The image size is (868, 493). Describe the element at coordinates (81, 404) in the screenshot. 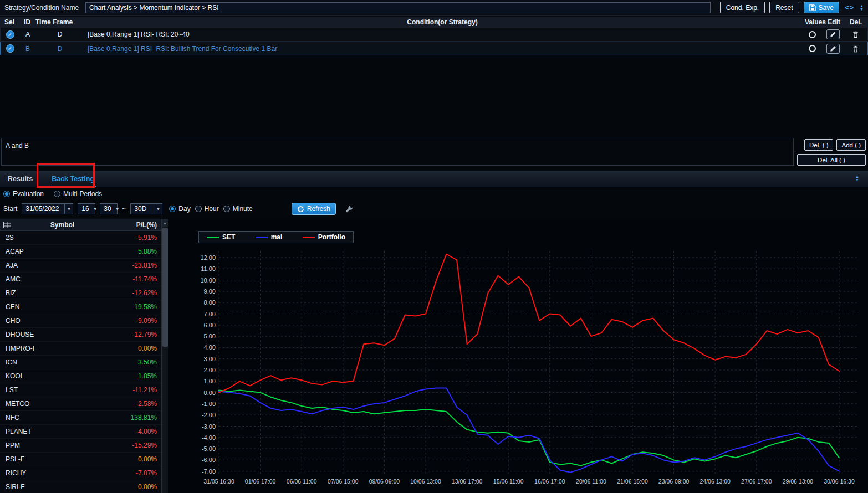

I see `symbol-row: METCO-2.58%` at that location.